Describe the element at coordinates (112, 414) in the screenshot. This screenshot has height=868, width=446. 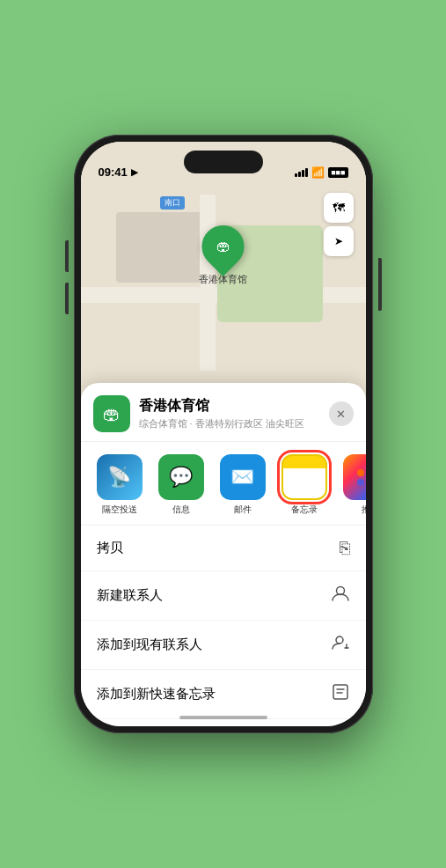
I see `venue-avatar: 🏟` at that location.